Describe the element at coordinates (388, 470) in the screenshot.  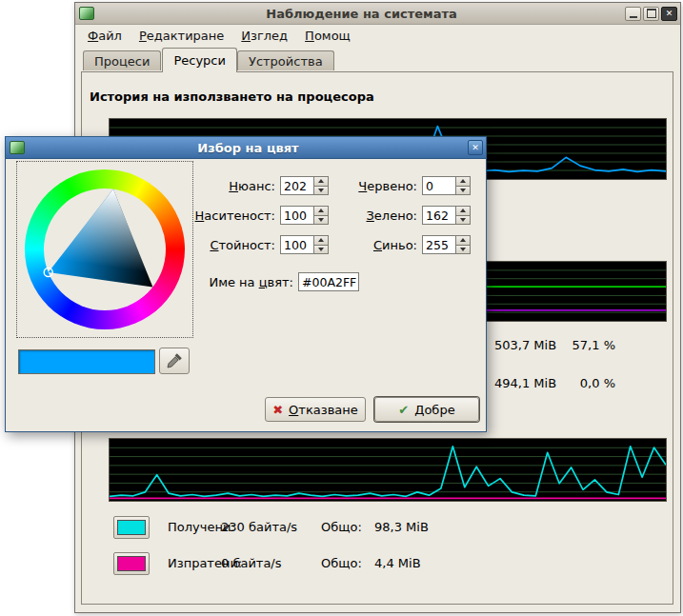
I see `network-history-graph` at that location.